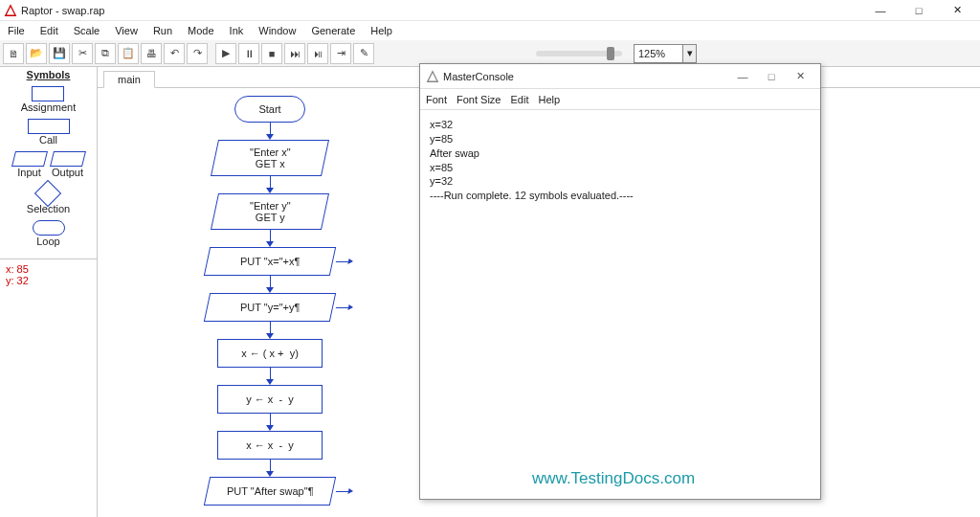 This screenshot has width=980, height=517. I want to click on redo-icon: ↷, so click(197, 54).